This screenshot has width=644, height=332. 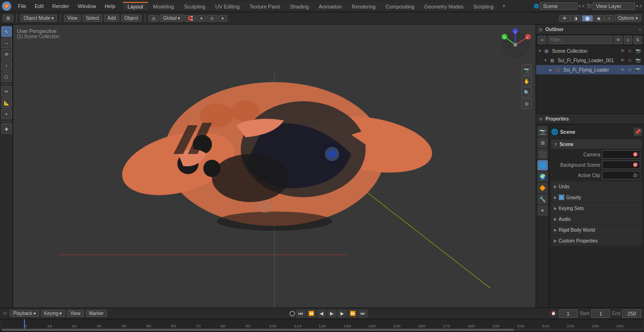 I want to click on marker-menu: Marker, so click(x=96, y=314).